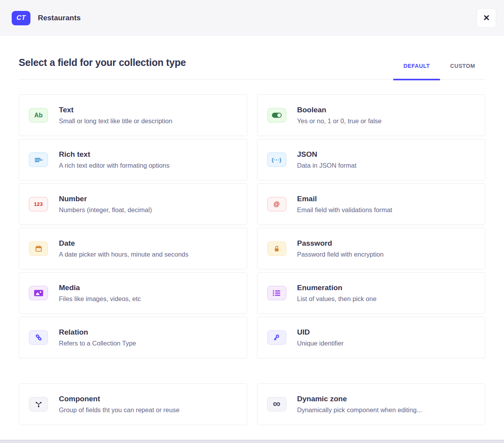 This screenshot has width=504, height=443. What do you see at coordinates (252, 404) in the screenshot?
I see `advanced-field-grid: Component Group of fields tht you can re…` at bounding box center [252, 404].